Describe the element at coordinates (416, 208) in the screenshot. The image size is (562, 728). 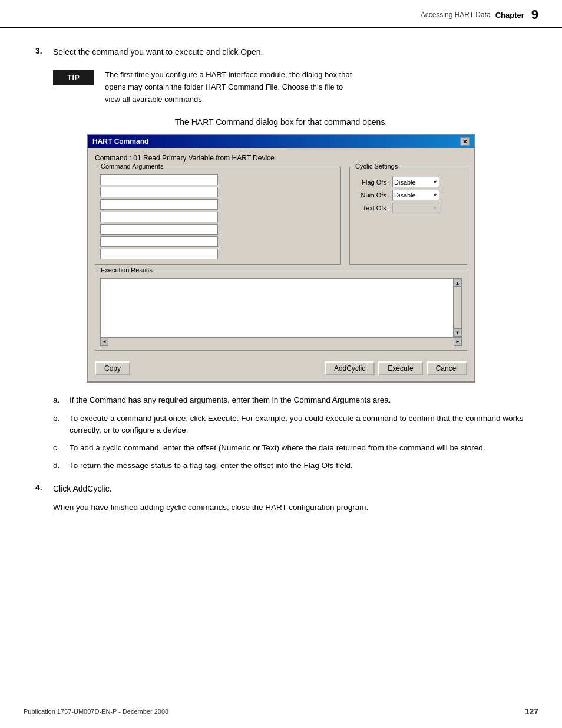
I see `cyclic-text-select: ▼` at that location.